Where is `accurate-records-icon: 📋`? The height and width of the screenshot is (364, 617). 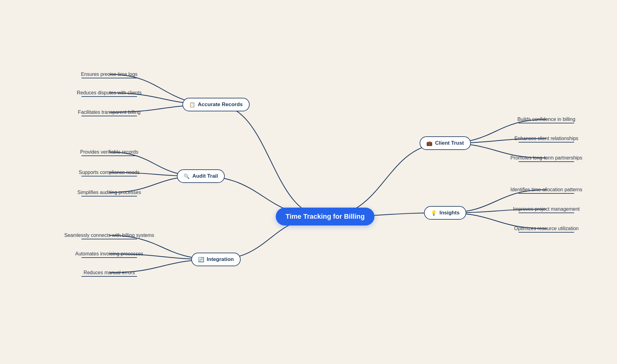
accurate-records-icon: 📋 is located at coordinates (192, 105).